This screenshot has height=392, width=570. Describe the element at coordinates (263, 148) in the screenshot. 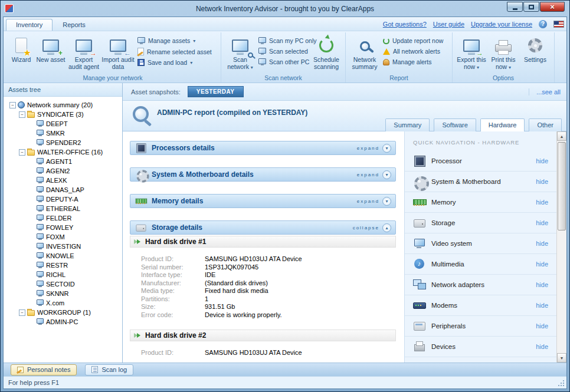

I see `section-header: Processors details expand ▾` at that location.